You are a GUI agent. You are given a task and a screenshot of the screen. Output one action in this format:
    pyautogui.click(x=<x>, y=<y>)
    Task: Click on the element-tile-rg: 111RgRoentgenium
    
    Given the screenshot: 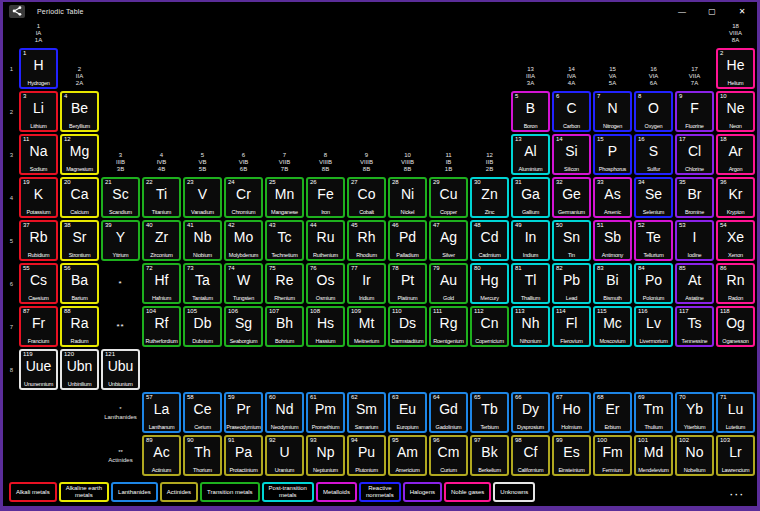 What is the action you would take?
    pyautogui.click(x=448, y=326)
    